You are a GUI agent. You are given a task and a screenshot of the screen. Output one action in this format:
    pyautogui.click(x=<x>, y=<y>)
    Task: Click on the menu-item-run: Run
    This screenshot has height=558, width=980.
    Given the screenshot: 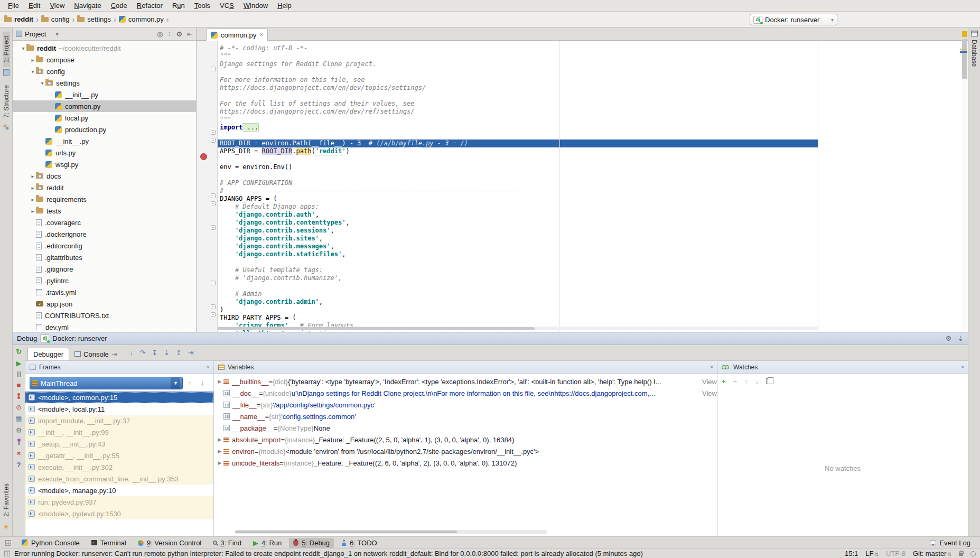 What is the action you would take?
    pyautogui.click(x=179, y=5)
    